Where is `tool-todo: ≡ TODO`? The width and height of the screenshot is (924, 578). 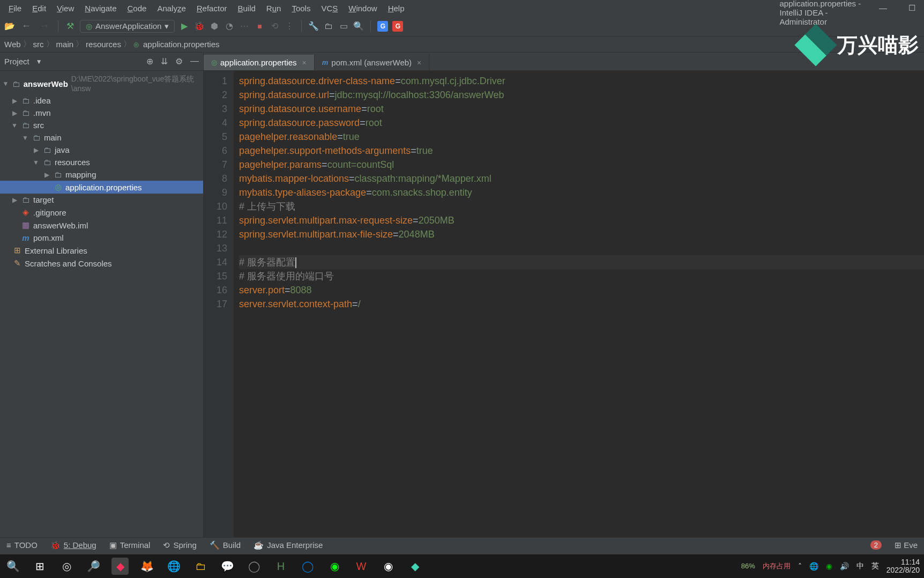 tool-todo: ≡ TODO is located at coordinates (22, 545).